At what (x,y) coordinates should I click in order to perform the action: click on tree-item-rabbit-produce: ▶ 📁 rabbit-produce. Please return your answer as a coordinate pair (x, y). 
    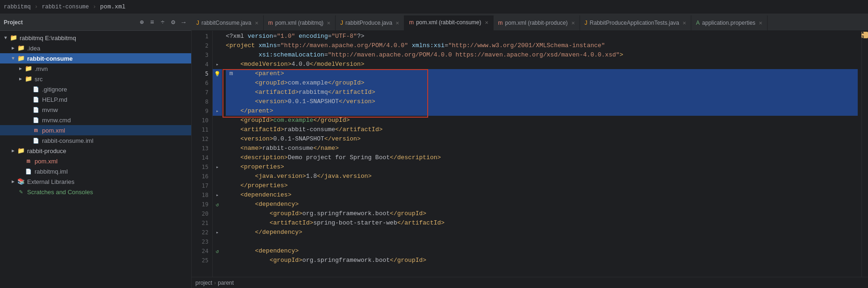
    Looking at the image, I should click on (95, 151).